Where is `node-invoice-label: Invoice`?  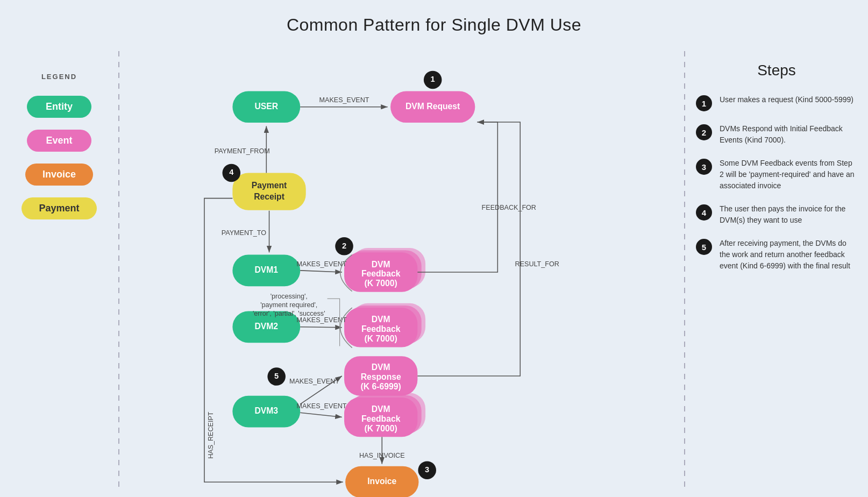 node-invoice-label: Invoice is located at coordinates (382, 481).